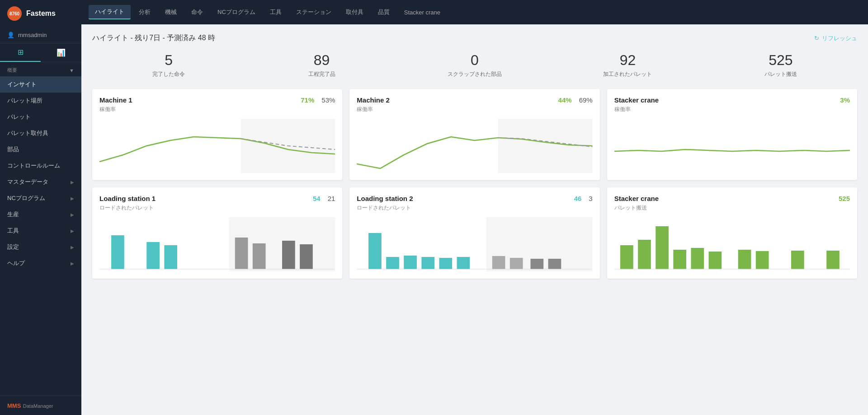 The image size is (868, 415). Describe the element at coordinates (475, 208) in the screenshot. I see `card-loading-station-2-subtitle: ロードされたパレット` at that location.